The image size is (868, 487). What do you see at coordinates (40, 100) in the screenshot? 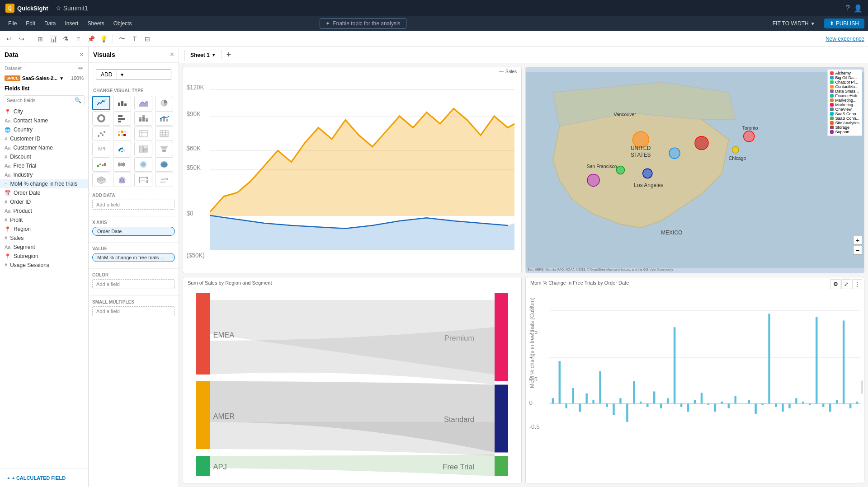
I see `search-fields-input` at bounding box center [40, 100].